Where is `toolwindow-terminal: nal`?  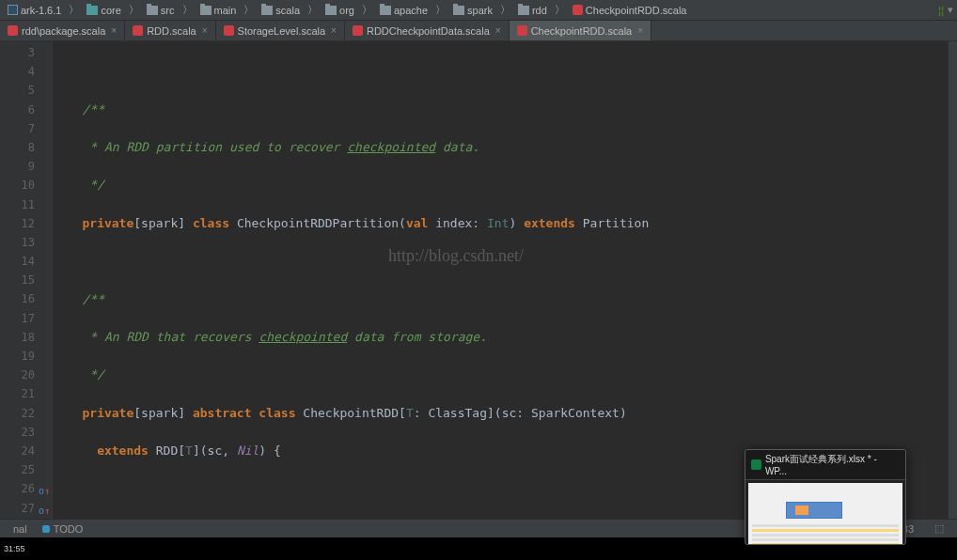
toolwindow-terminal: nal is located at coordinates (21, 529).